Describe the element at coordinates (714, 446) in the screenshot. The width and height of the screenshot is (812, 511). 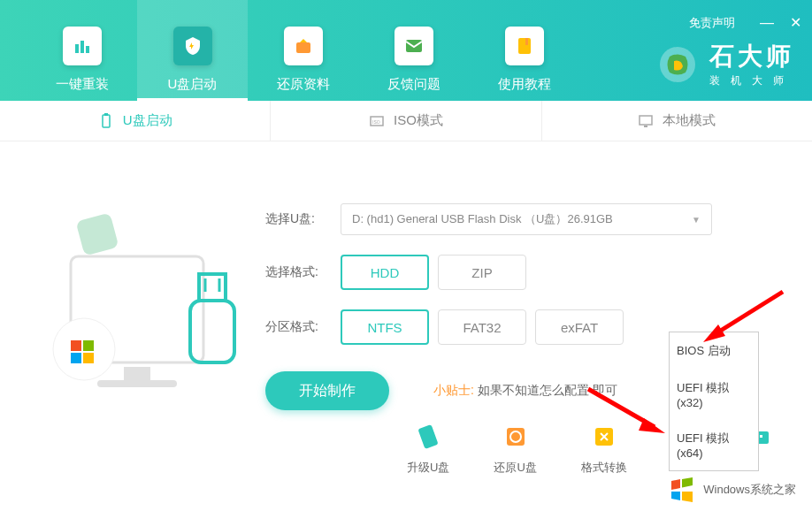
I see `boot-uefi-x64: UEFI 模拟(x64)` at that location.